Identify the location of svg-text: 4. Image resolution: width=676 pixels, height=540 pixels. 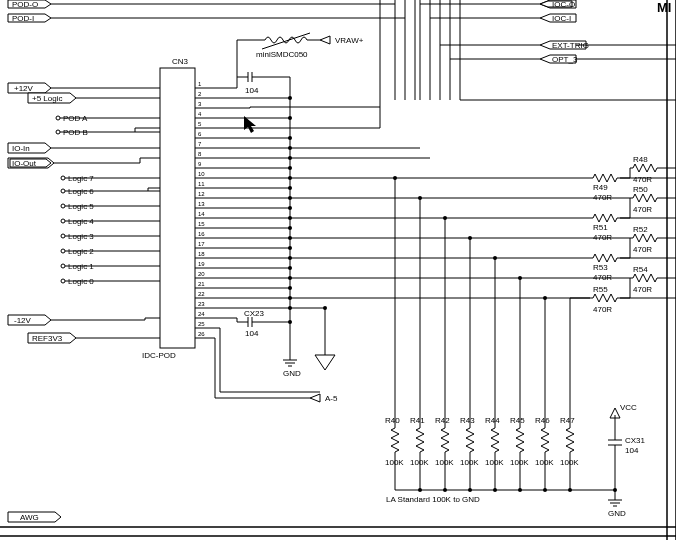
(200, 114).